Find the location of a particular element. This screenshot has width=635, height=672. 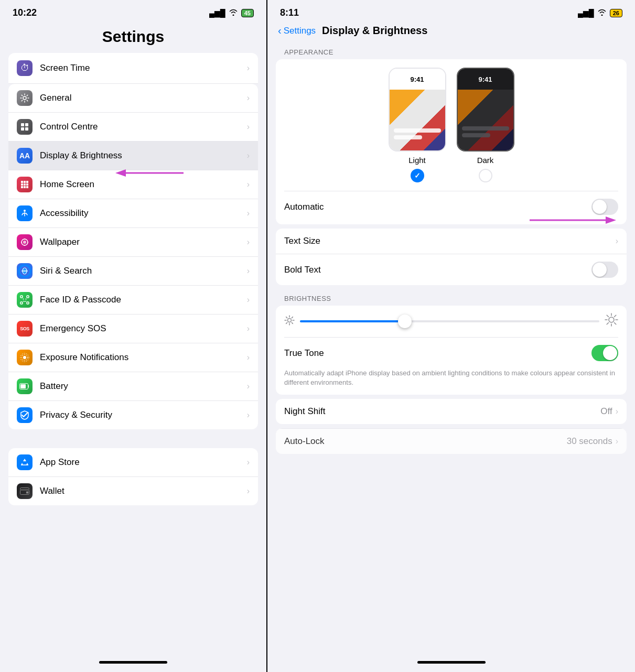

siri-label: Siri & Search is located at coordinates (66, 271).